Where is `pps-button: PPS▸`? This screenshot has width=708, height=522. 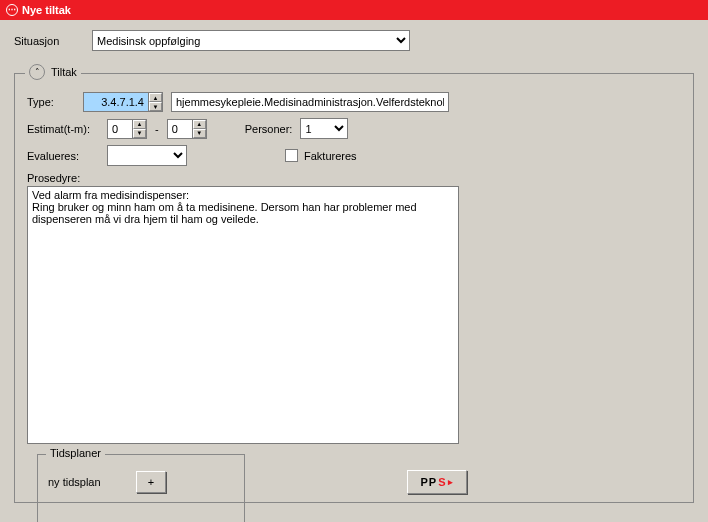 pps-button: PPS▸ is located at coordinates (437, 482).